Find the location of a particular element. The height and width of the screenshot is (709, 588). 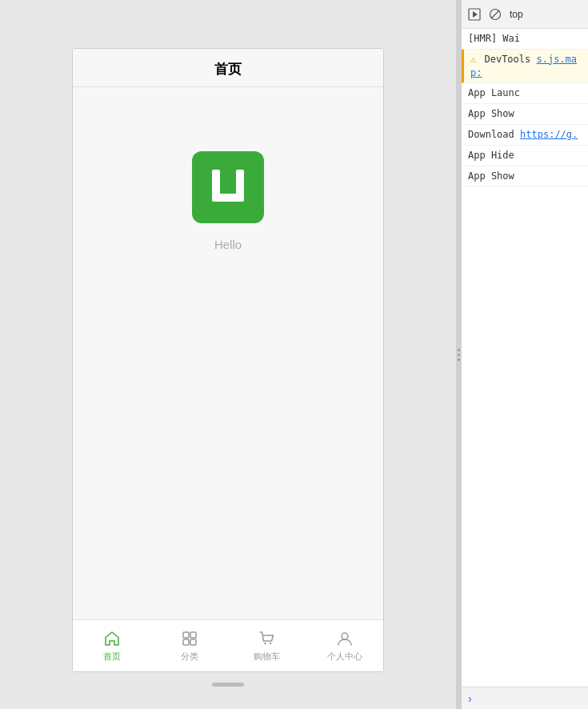

devtools-footer: › is located at coordinates (525, 698).